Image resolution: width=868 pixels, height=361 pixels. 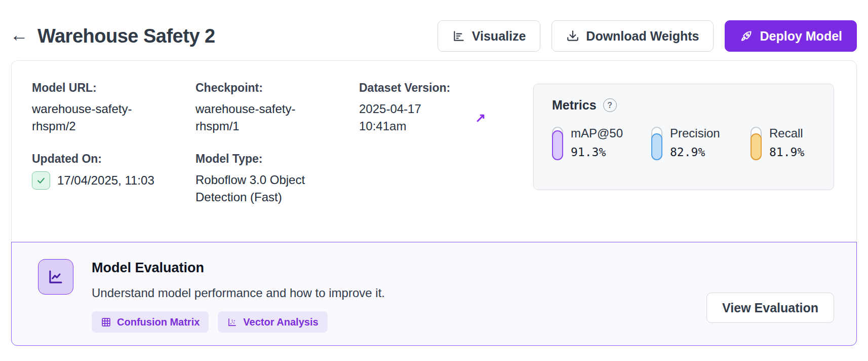 I want to click on download-weights-button: Download Weights, so click(x=633, y=36).